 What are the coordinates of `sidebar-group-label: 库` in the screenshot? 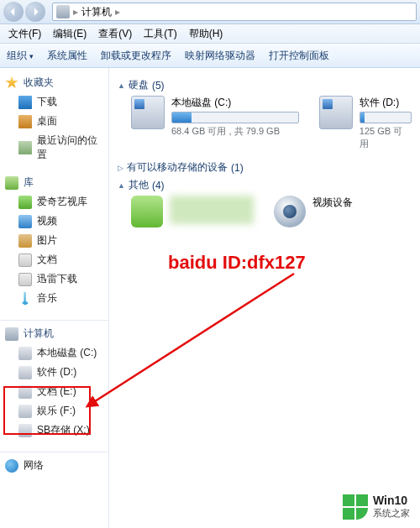 It's located at (29, 183).